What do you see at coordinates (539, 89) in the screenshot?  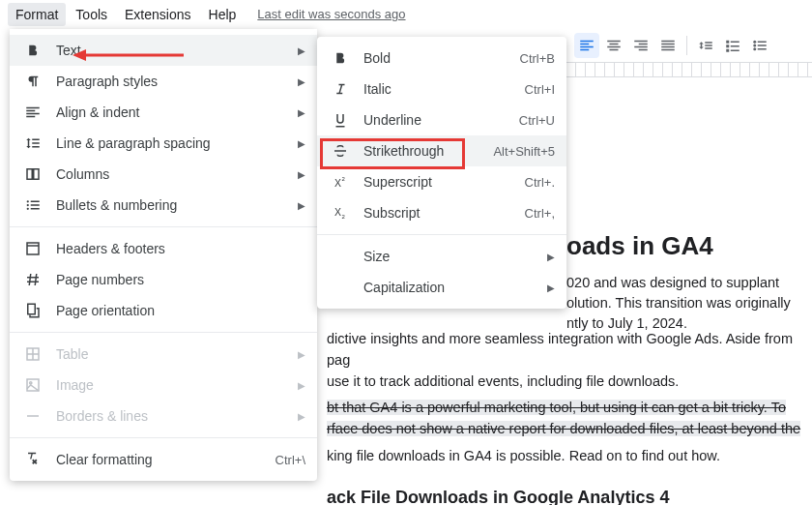 I see `submenu-shortcut: Ctrl+I` at bounding box center [539, 89].